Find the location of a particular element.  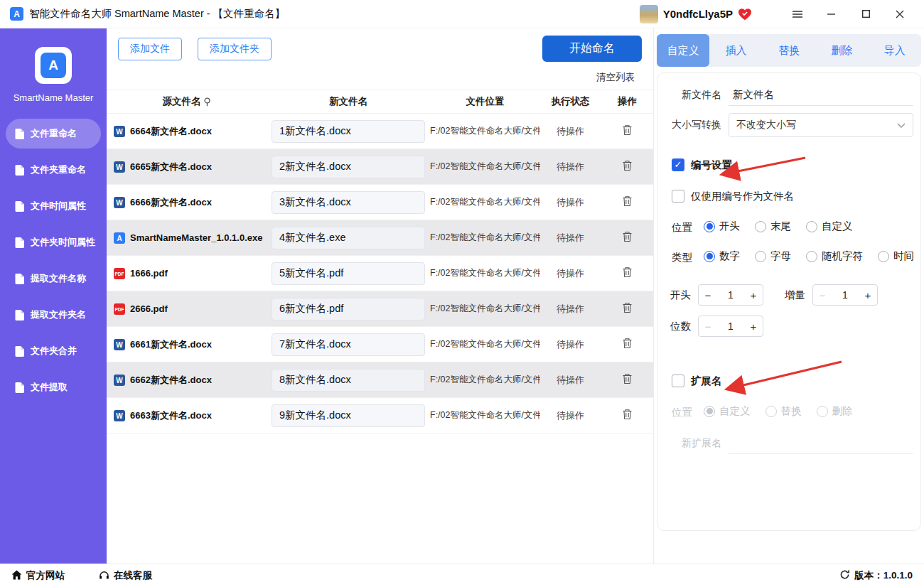

add-file-button: 添加文件 is located at coordinates (150, 49).